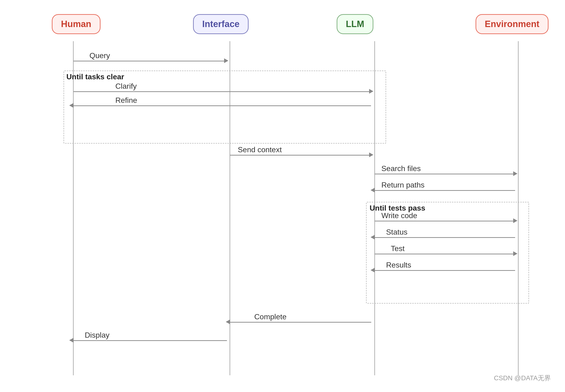  Describe the element at coordinates (515, 221) in the screenshot. I see `message-writecode-arrowhead` at that location.